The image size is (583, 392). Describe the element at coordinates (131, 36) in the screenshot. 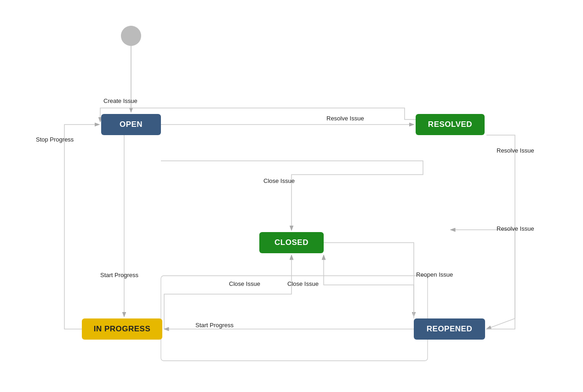

I see `start-node` at that location.